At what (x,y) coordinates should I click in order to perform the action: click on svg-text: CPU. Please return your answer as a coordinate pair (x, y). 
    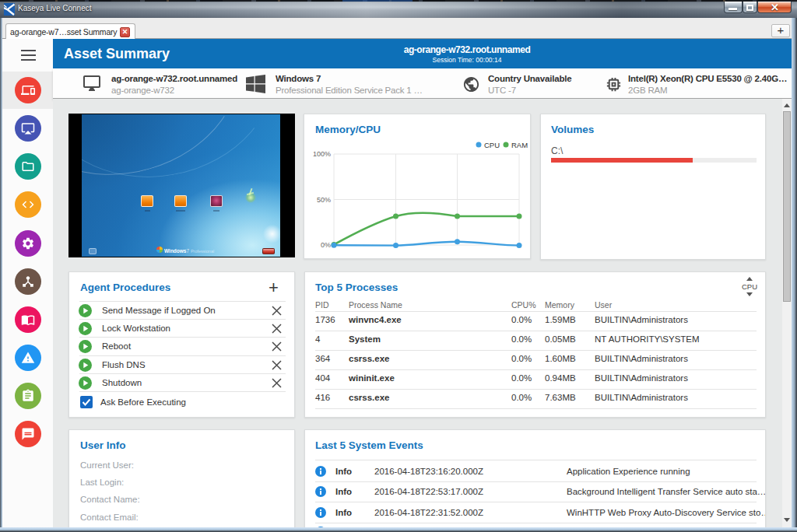
    Looking at the image, I should click on (492, 145).